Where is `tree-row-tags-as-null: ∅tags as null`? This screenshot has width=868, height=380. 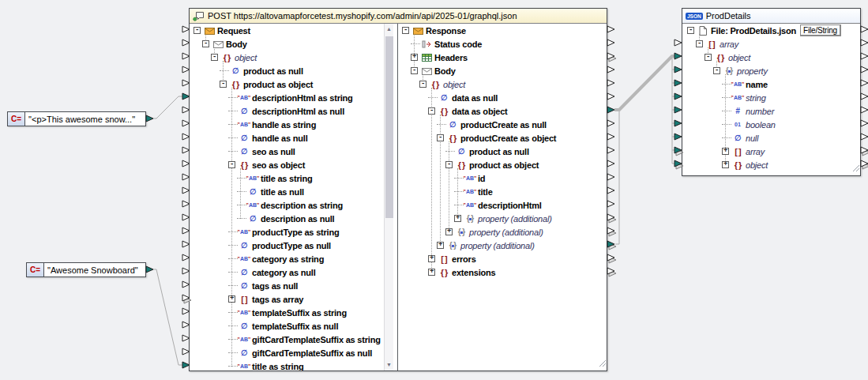
tree-row-tags-as-null: ∅tags as null is located at coordinates (287, 286).